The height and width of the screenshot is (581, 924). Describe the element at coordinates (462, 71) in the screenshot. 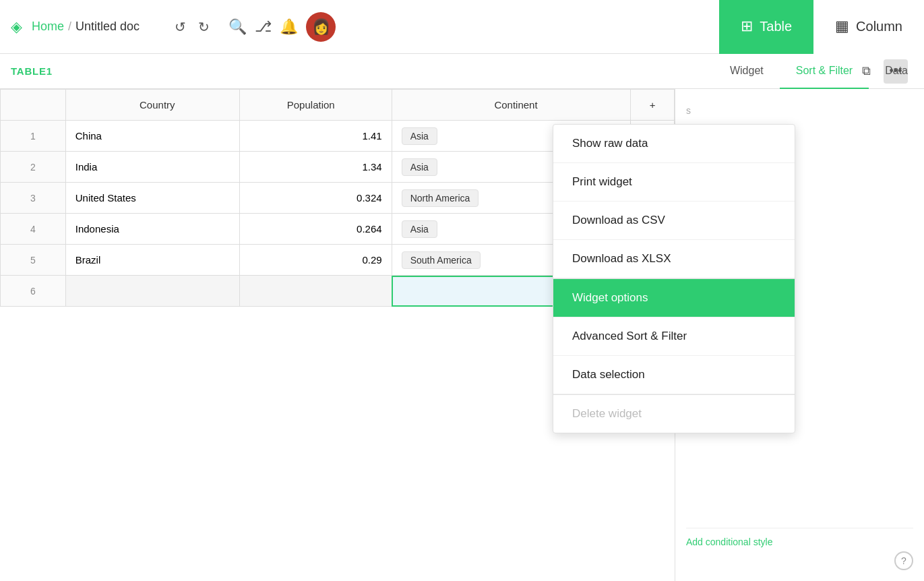

I see `secondary-nav: TABLE1 ⧉ ••• Widget Sort & Filter Data` at that location.